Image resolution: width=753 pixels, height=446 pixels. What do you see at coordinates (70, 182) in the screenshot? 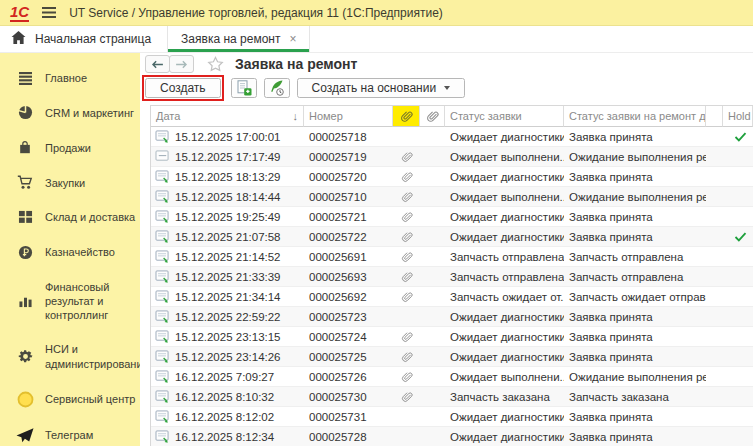
I see `sidebar-item-purchases: Закупки` at bounding box center [70, 182].